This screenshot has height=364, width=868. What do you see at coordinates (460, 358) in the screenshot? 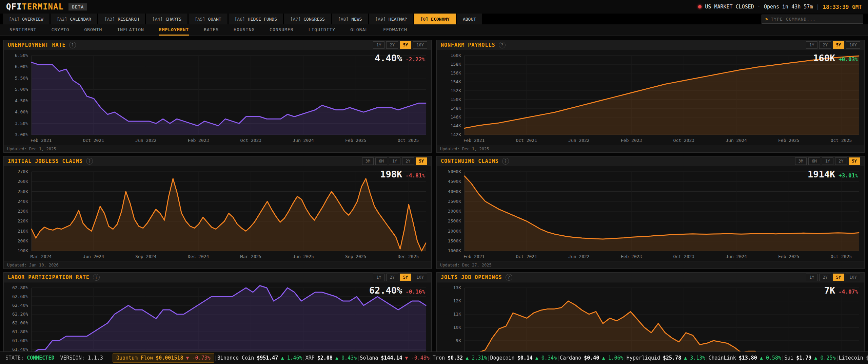
I see `ticker-tron: Tron$0.32▲ 2.31%` at bounding box center [460, 358].